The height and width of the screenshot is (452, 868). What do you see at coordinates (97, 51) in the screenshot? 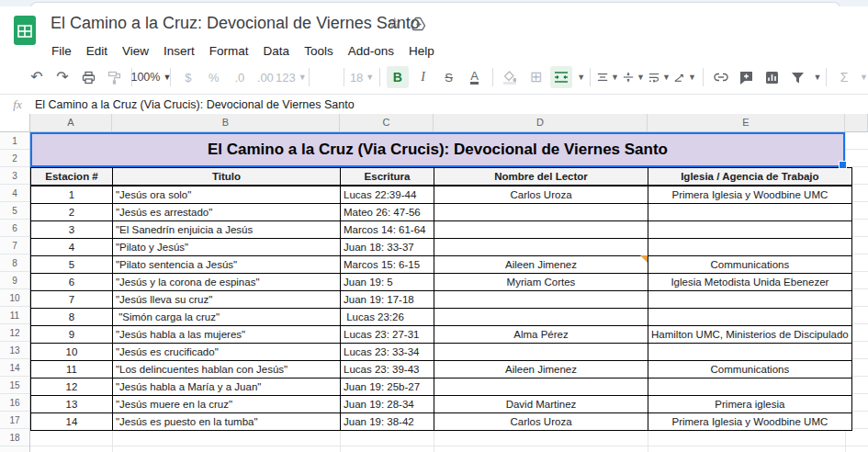
I see `menu-edit: Edit` at bounding box center [97, 51].